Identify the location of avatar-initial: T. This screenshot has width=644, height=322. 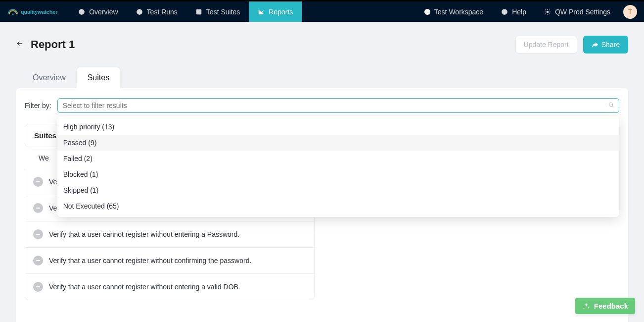
(630, 12).